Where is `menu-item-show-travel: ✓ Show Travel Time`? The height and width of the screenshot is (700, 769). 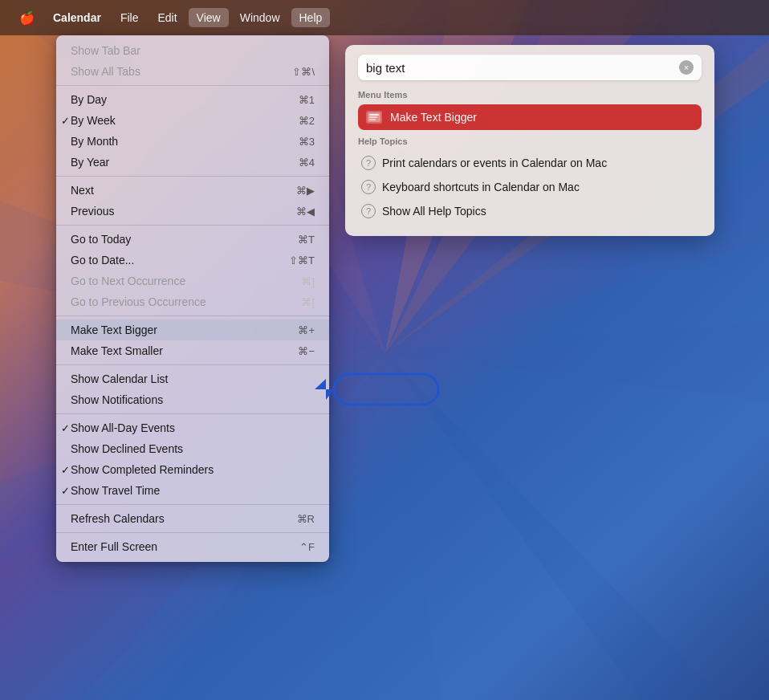 menu-item-show-travel: ✓ Show Travel Time is located at coordinates (193, 490).